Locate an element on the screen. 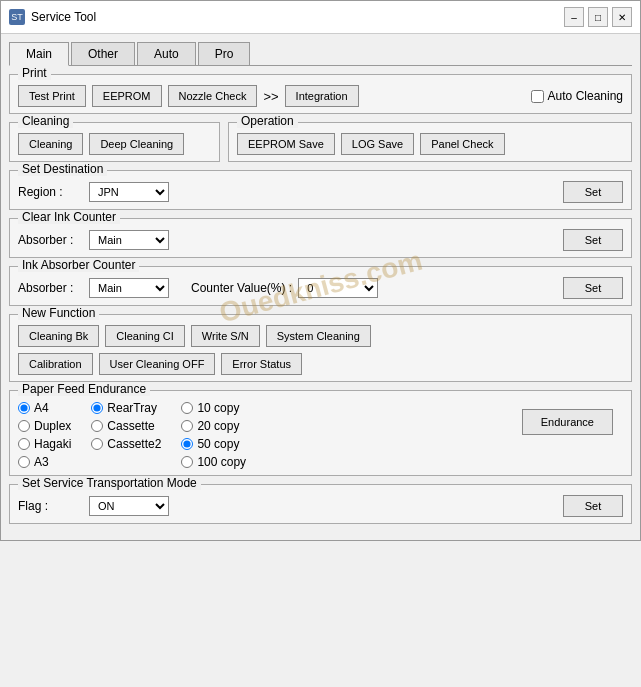 The image size is (641, 687). test-print-button: Test Print is located at coordinates (52, 96).